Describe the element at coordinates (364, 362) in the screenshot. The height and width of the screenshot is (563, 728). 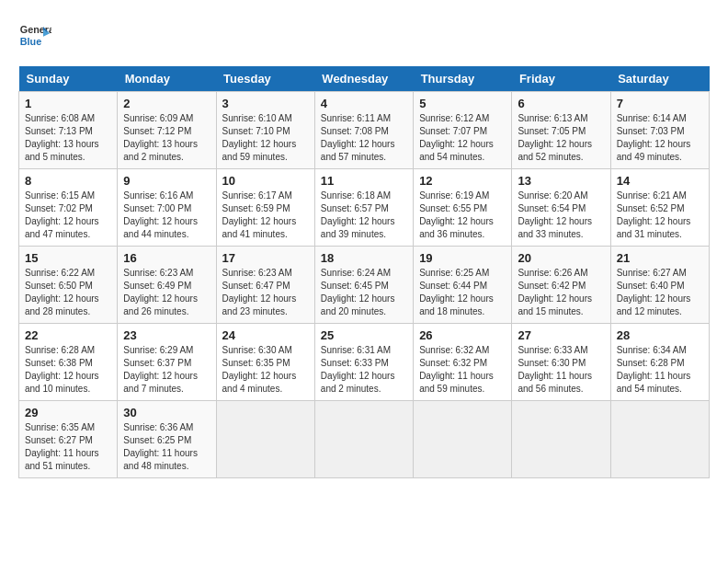
I see `calendar-cell: 25 Sunrise: 6:31 AMSunset: 6:33 PMDaylig…` at that location.